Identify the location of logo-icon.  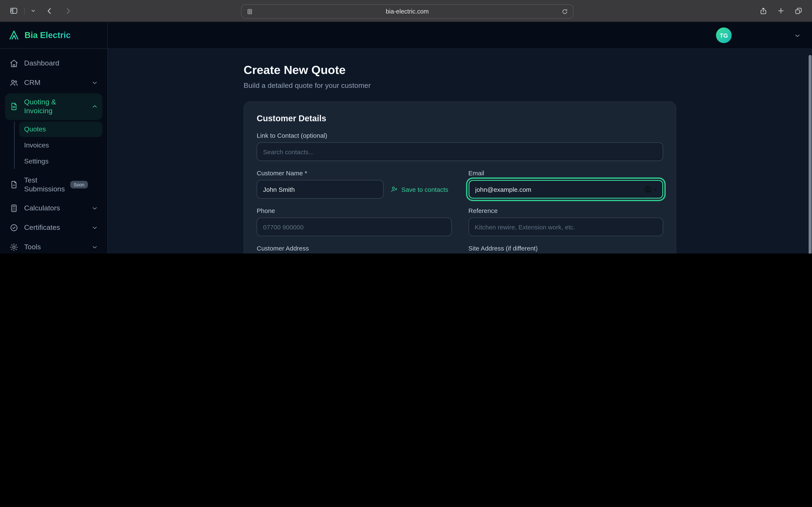
(14, 35).